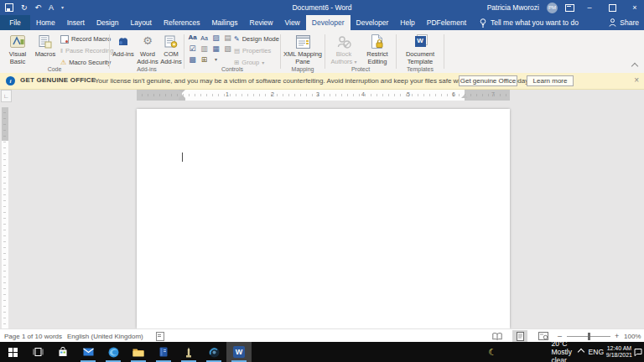  I want to click on pause-recording-label: Pause Recording, so click(90, 50).